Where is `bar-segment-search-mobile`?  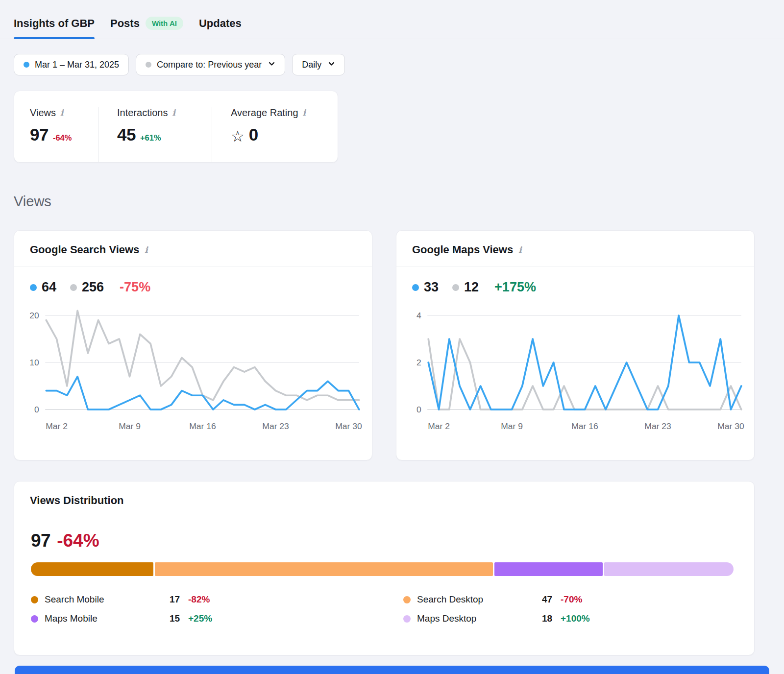
bar-segment-search-mobile is located at coordinates (92, 569).